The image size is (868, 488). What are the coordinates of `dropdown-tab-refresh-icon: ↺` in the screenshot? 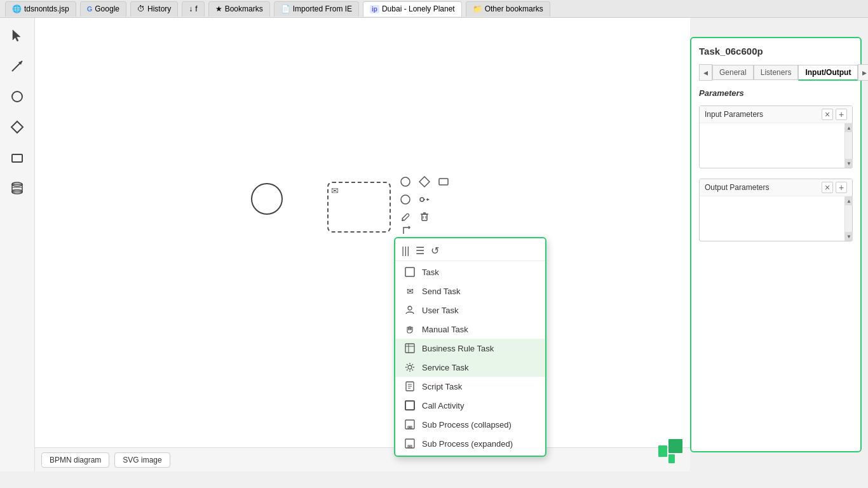 It's located at (435, 250).